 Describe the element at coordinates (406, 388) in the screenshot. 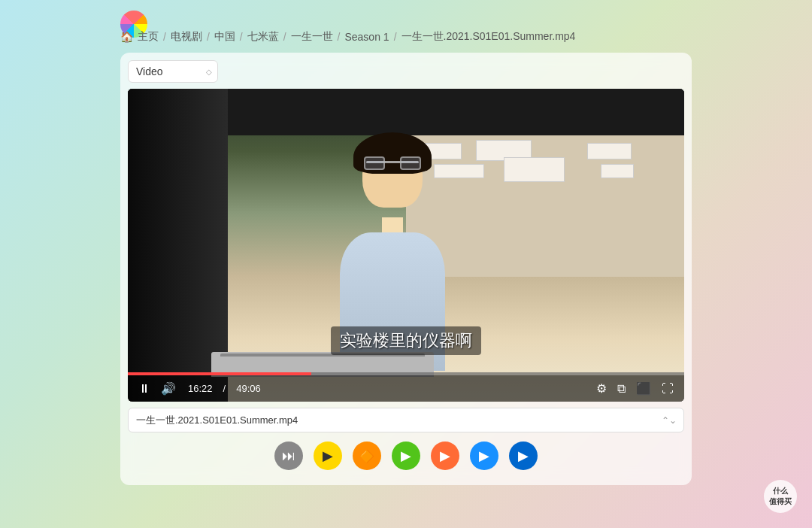

I see `controls-row: ⏸ 🔊 16:22 / 49:06 ⚙ ⧉` at that location.